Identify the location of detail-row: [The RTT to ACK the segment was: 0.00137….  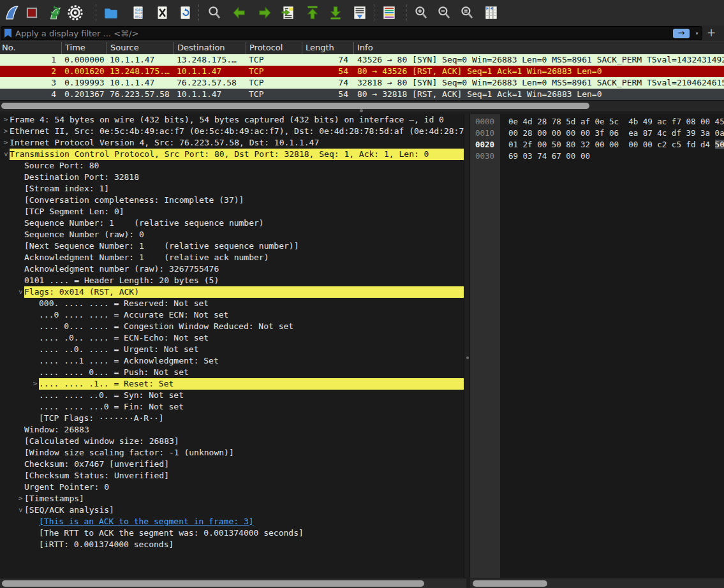
(232, 533).